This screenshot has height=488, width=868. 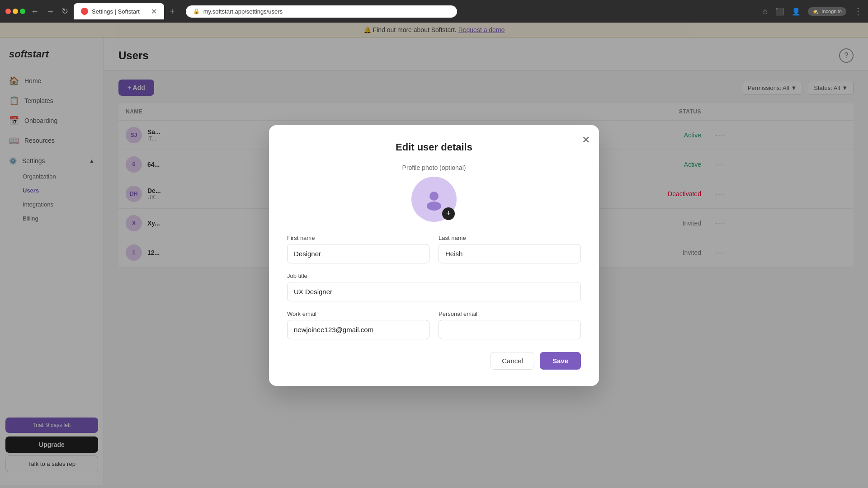 I want to click on window-close, so click(x=8, y=11).